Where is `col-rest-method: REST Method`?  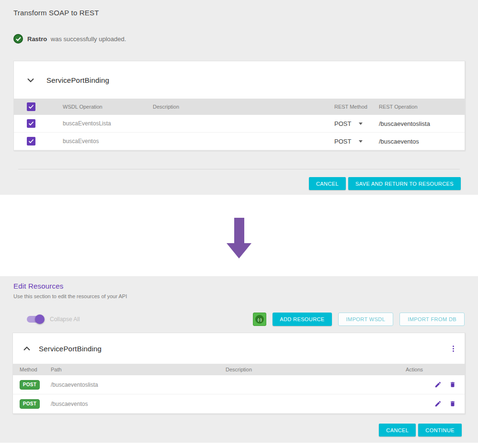 col-rest-method: REST Method is located at coordinates (356, 107).